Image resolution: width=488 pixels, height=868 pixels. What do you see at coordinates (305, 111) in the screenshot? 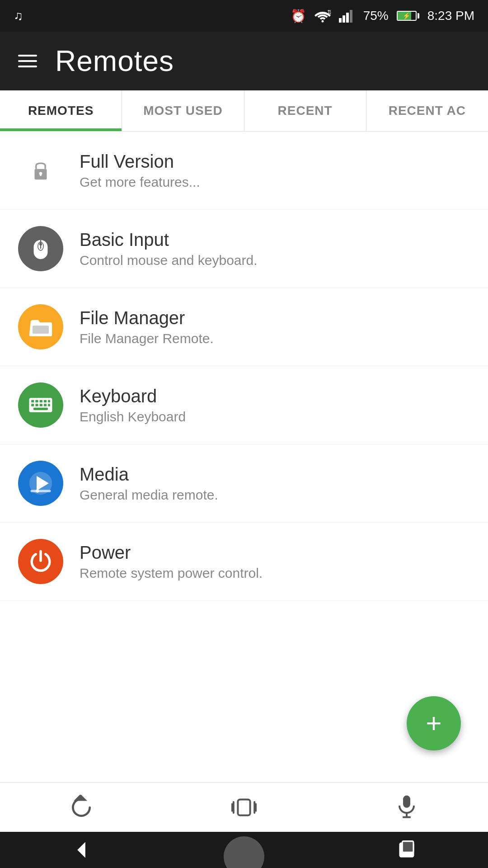
I see `tab-recent-label: RECENT` at bounding box center [305, 111].